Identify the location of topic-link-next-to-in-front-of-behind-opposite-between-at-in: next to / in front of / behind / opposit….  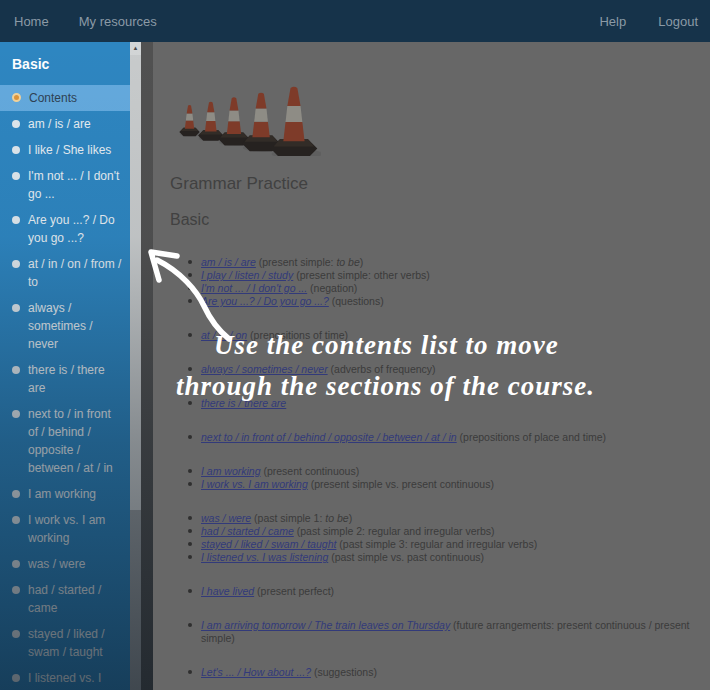
(329, 437).